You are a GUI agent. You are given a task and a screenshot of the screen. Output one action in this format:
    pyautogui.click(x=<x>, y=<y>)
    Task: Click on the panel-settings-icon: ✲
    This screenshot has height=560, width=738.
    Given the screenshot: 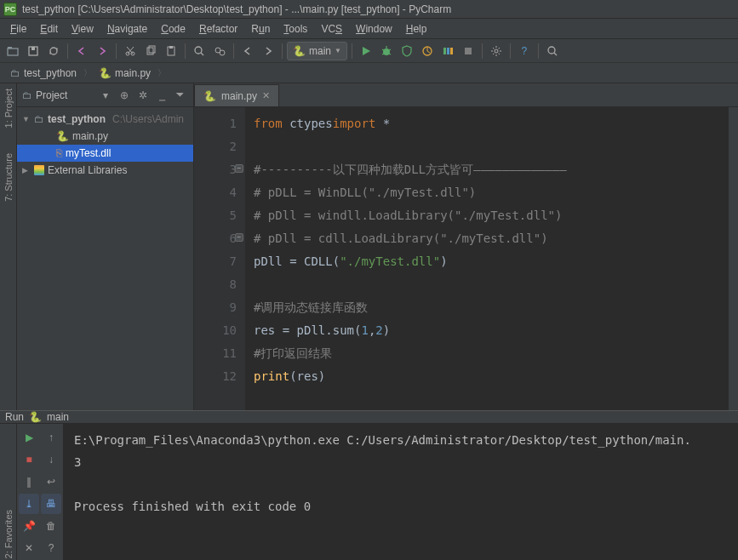 What is the action you would take?
    pyautogui.click(x=143, y=95)
    